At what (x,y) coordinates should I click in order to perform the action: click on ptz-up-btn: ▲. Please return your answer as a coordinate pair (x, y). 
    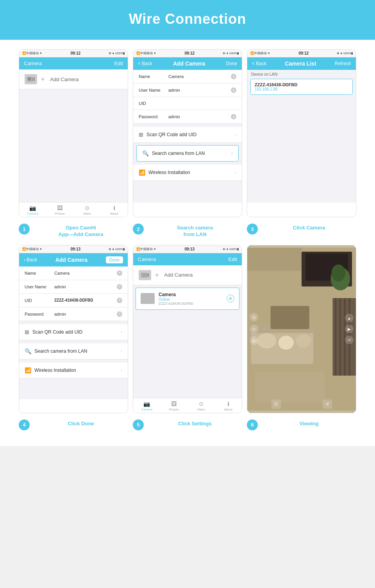
    Looking at the image, I should click on (349, 318).